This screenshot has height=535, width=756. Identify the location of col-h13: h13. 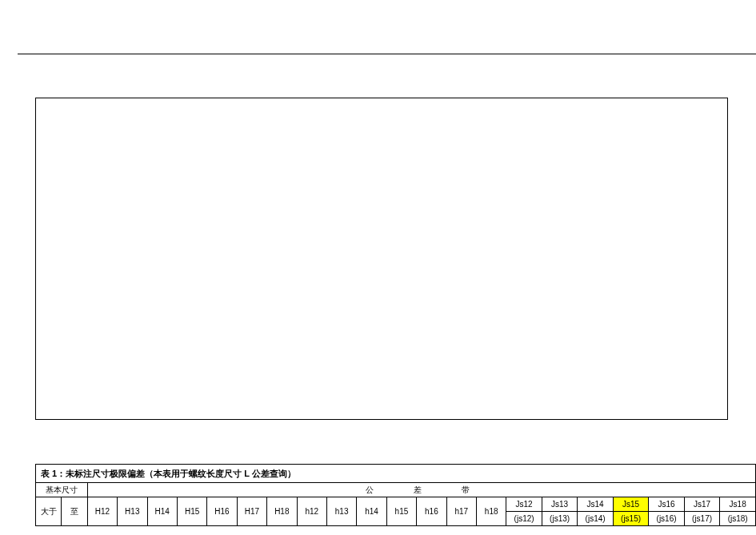
(341, 512).